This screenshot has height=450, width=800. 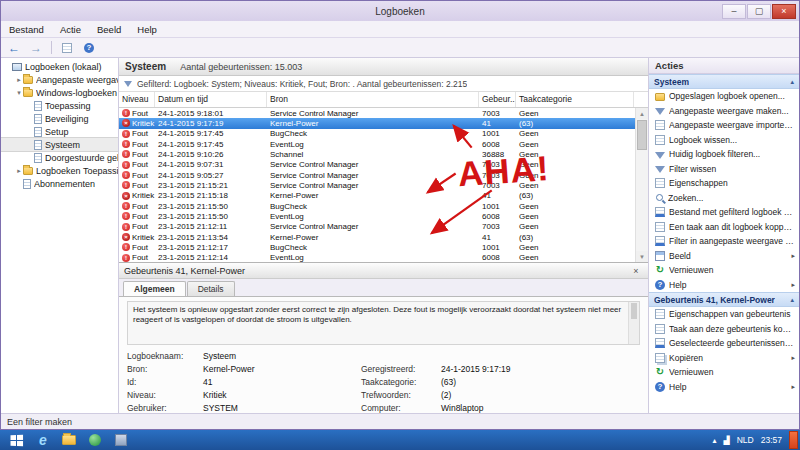 What do you see at coordinates (724, 184) in the screenshot?
I see `action-eigenschappen: Eigenschappen` at bounding box center [724, 184].